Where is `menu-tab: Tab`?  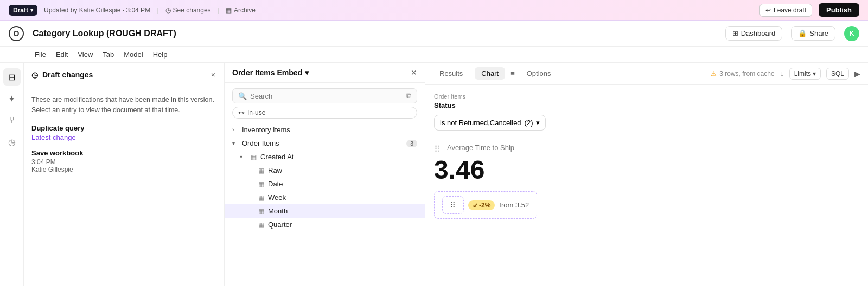 menu-tab: Tab is located at coordinates (108, 54).